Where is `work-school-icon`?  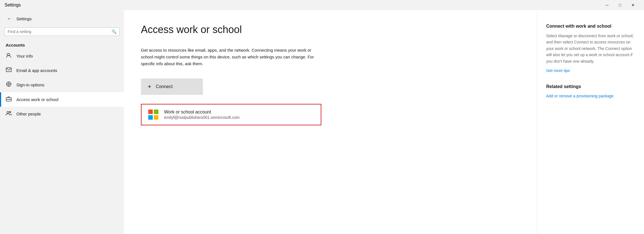 work-school-icon is located at coordinates (9, 99).